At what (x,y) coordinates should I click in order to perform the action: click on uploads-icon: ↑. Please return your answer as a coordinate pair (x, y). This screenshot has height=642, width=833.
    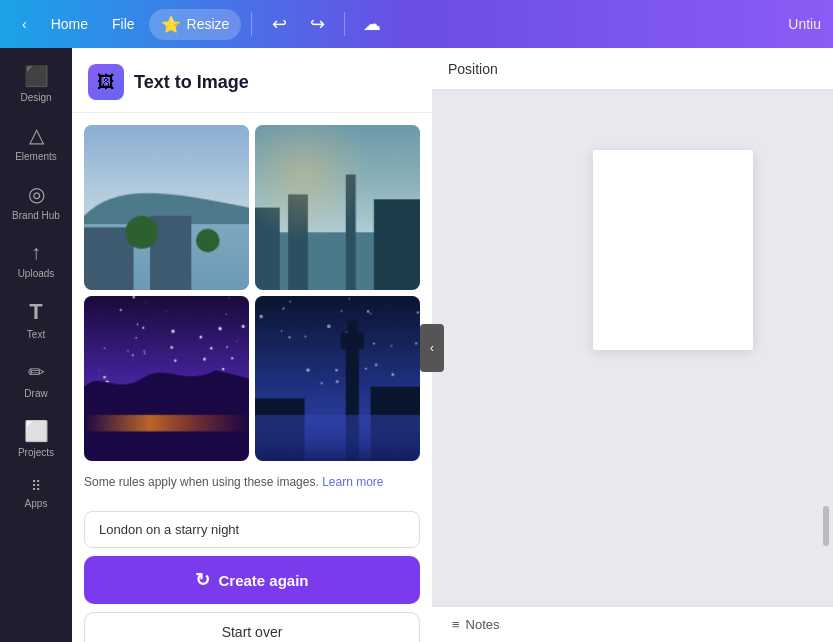
    Looking at the image, I should click on (36, 252).